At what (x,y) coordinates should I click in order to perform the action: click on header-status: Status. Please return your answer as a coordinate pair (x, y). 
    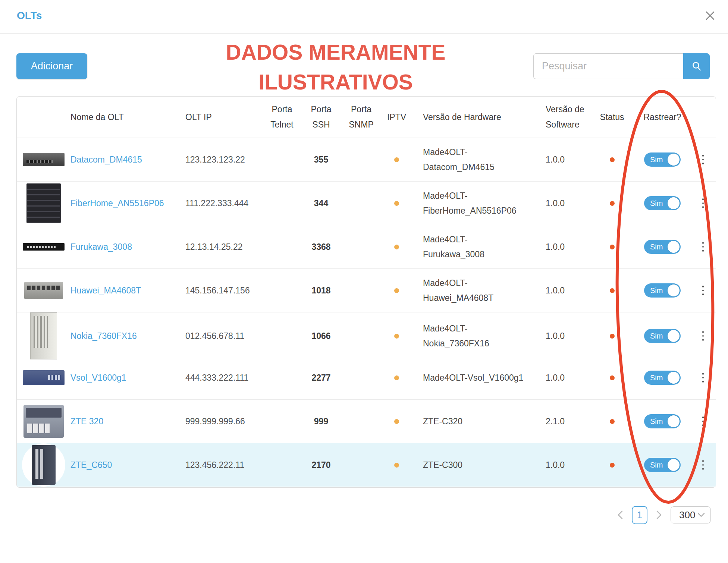
    Looking at the image, I should click on (612, 117).